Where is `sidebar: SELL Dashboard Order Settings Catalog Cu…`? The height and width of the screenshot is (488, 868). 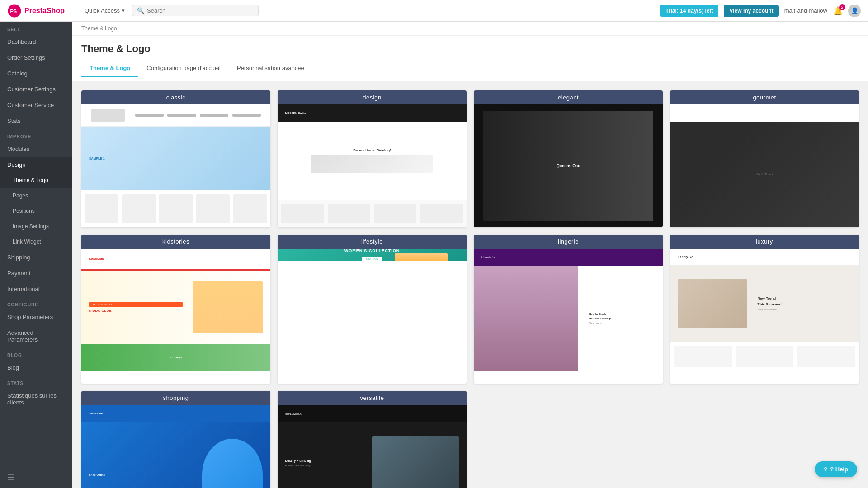
sidebar: SELL Dashboard Order Settings Catalog Cu… is located at coordinates (36, 255).